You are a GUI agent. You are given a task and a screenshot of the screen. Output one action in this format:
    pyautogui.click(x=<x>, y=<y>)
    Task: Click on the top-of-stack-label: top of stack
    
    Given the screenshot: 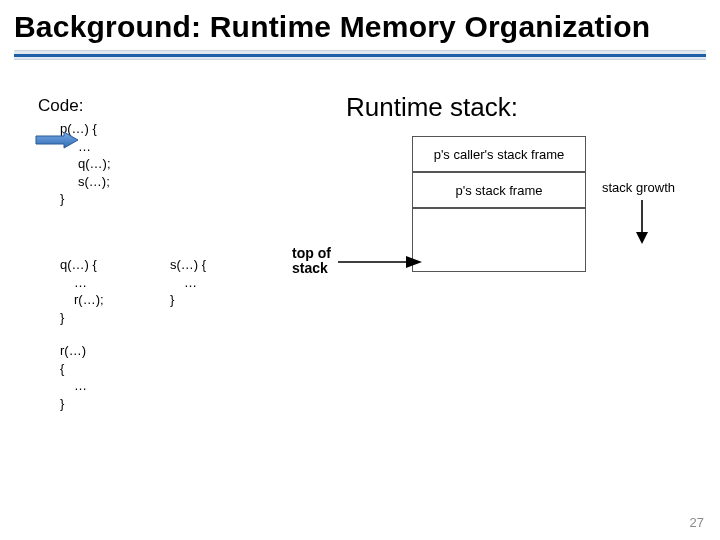 What is the action you would take?
    pyautogui.click(x=312, y=262)
    